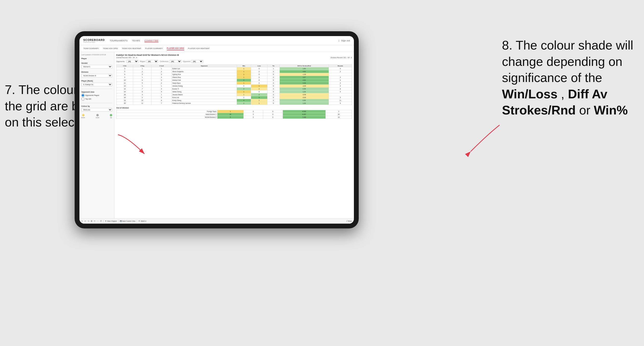  I want to click on annotation-right-text1: 8. The colour shade will change dependin…, so click(568, 61).